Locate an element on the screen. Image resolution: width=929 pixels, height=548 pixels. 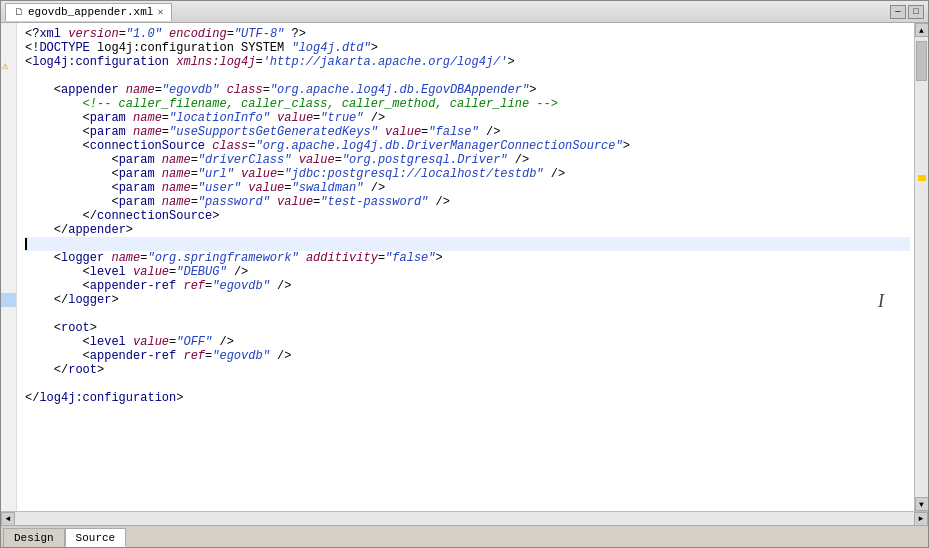
horizontal-scrollbar: ◄ ► is located at coordinates (464, 518).